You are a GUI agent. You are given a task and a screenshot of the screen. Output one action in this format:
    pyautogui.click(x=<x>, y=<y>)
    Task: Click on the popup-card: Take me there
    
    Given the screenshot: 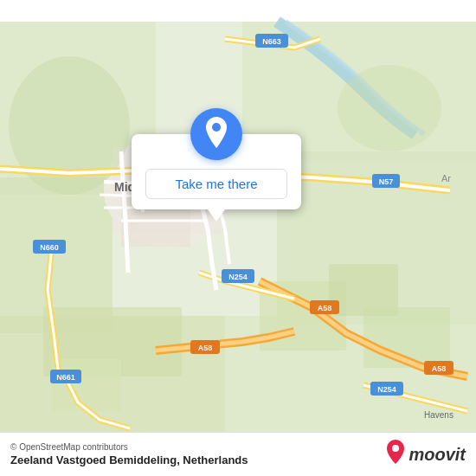 What is the action you would take?
    pyautogui.click(x=216, y=171)
    